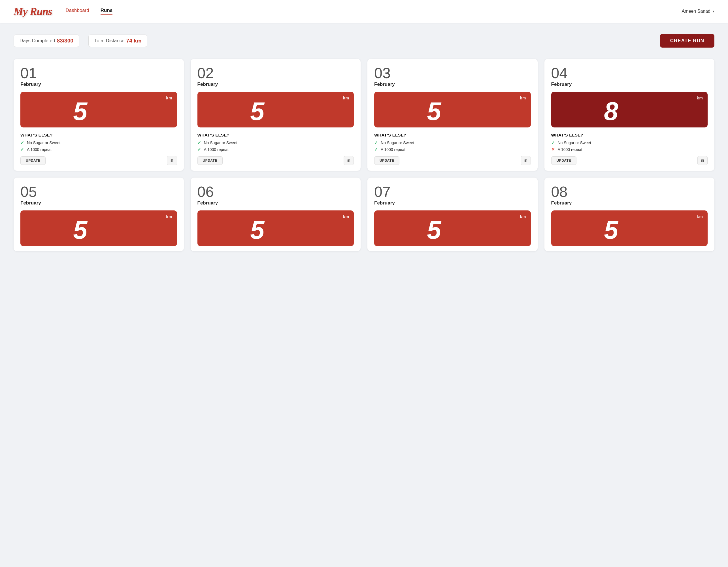  Describe the element at coordinates (564, 161) in the screenshot. I see `update-button-04: UPDATE` at that location.